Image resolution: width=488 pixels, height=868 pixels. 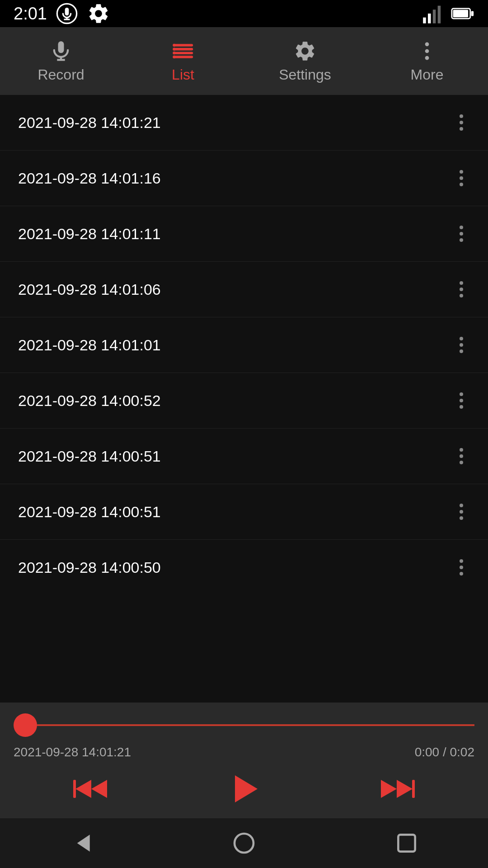 I want to click on tab-record-label: Record, so click(x=61, y=75).